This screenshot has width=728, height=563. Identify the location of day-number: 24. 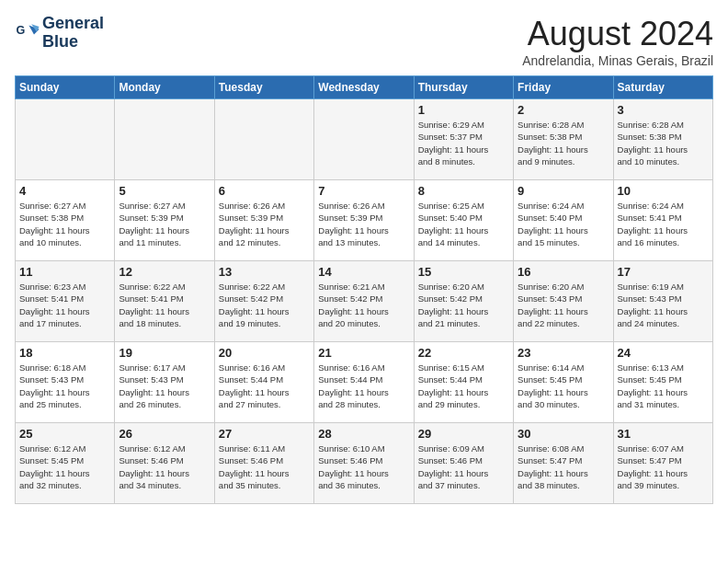
(664, 353).